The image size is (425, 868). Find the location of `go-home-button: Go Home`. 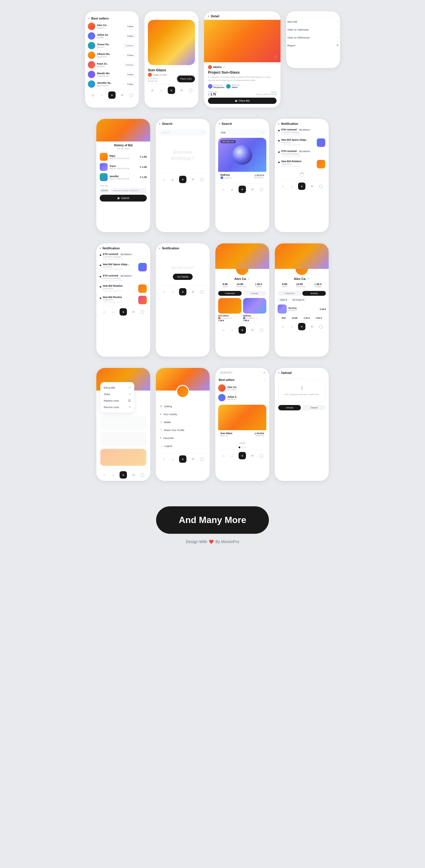

go-home-button: Go Home is located at coordinates (183, 277).